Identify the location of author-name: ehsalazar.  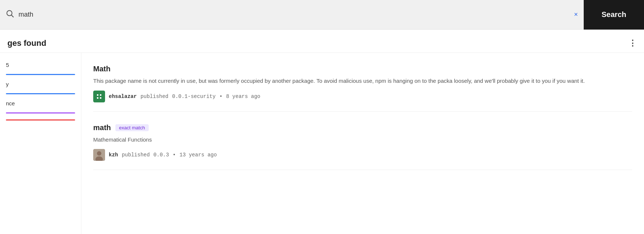
(123, 96).